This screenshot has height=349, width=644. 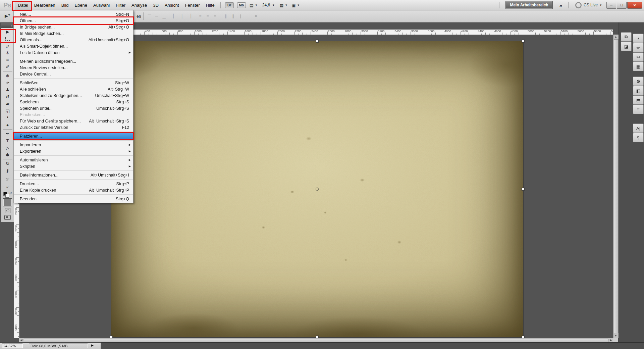 What do you see at coordinates (73, 175) in the screenshot?
I see `file-menu-item-dateiinformationen: Dateiinformationen...Alt+Umschalt+Strg+I` at bounding box center [73, 175].